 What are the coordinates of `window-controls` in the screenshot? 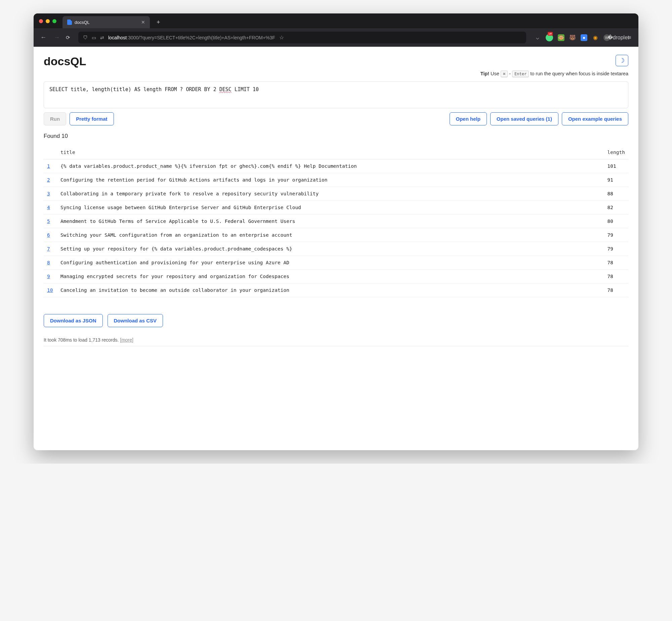 It's located at (48, 22).